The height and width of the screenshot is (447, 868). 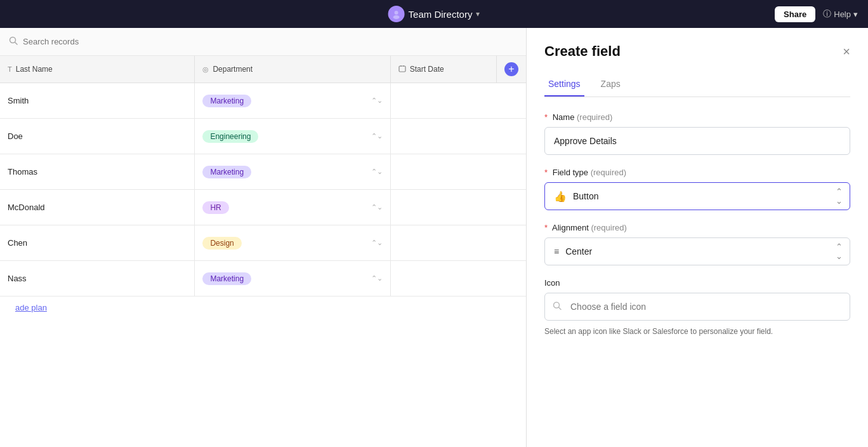 What do you see at coordinates (263, 172) in the screenshot?
I see `table-row: ThomasMarketing⌃⌄` at bounding box center [263, 172].